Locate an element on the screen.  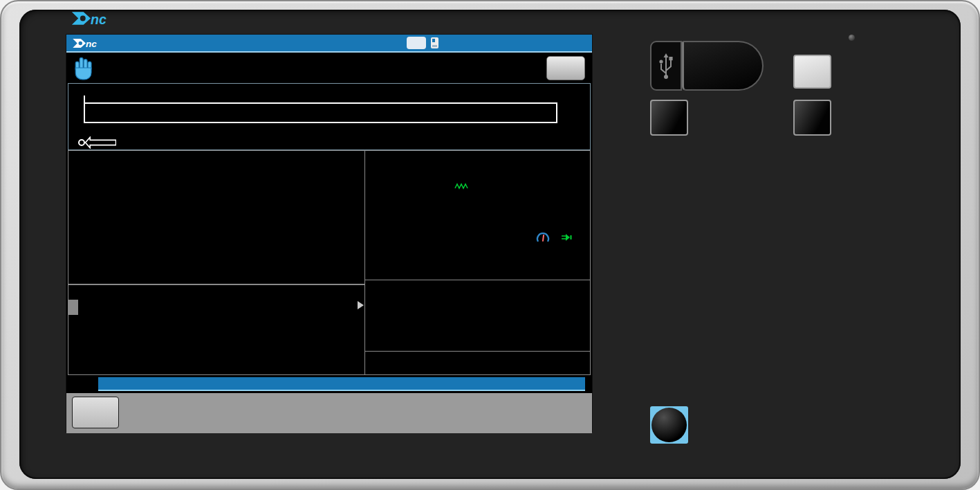
grind-stages is located at coordinates (95, 138).